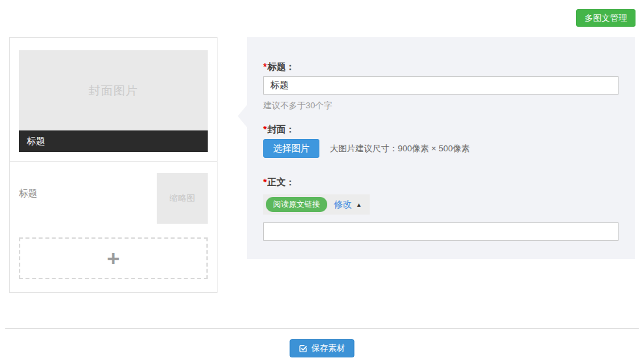 This screenshot has height=362, width=644. I want to click on source-link-tag-box: 阅读原文链接 修改 ▲, so click(316, 205).